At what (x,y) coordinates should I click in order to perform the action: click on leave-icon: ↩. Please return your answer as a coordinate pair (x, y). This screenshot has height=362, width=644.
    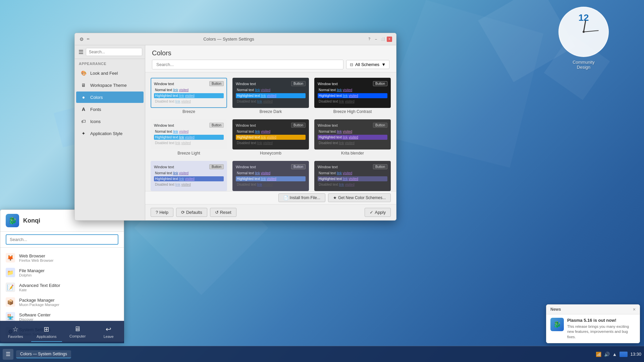
    Looking at the image, I should click on (109, 329).